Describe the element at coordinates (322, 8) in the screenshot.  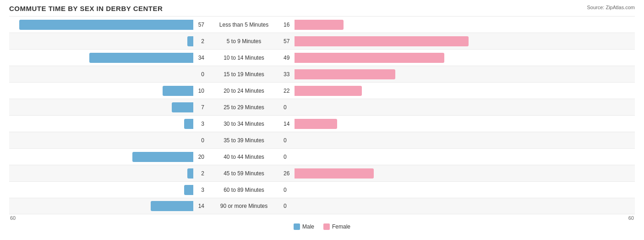
I see `chart-title: COMMUTE TIME BY SEX IN DERBY CENTER` at that location.